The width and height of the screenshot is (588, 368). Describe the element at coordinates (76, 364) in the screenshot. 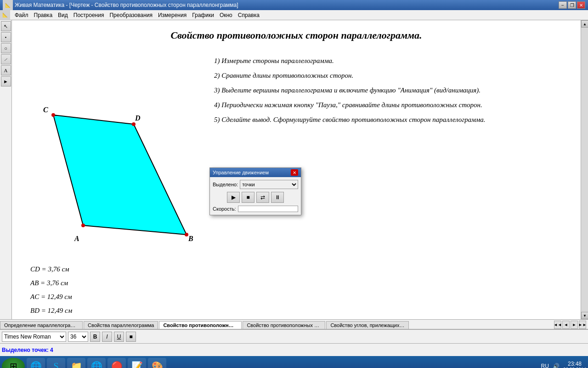

I see `folder-icon: 📁` at that location.